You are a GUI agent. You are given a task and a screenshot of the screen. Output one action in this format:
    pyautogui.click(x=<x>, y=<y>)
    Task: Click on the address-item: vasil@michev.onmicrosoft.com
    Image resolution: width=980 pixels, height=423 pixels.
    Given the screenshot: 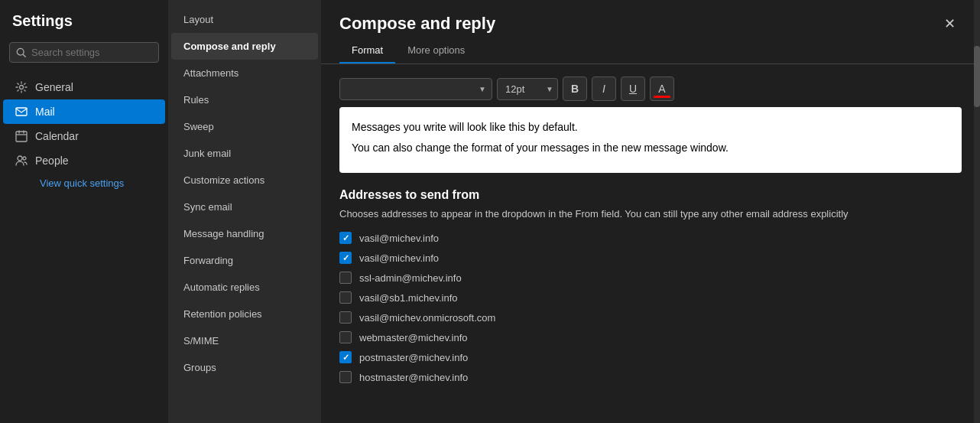 What is the action you would take?
    pyautogui.click(x=651, y=317)
    